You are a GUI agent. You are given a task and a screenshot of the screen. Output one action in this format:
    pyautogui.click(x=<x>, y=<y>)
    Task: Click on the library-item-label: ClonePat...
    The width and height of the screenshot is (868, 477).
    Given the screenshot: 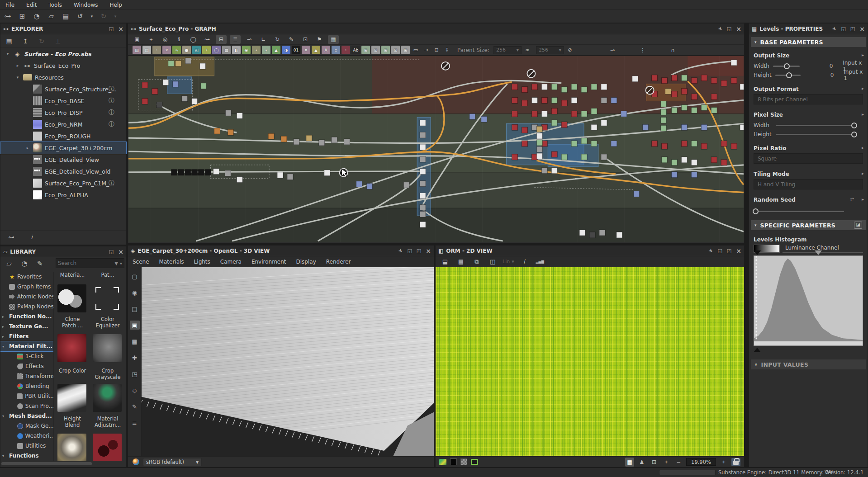 What is the action you would take?
    pyautogui.click(x=108, y=275)
    